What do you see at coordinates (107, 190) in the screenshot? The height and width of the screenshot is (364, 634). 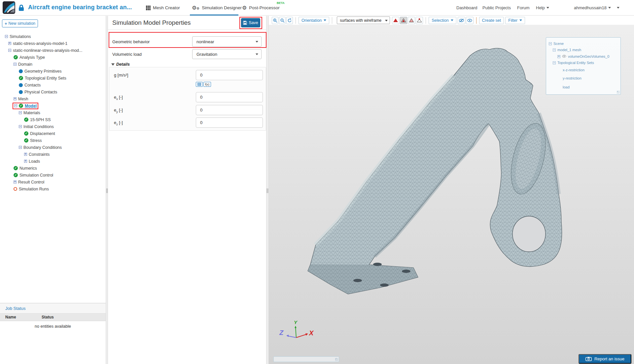 I see `sidebar-divider` at bounding box center [107, 190].